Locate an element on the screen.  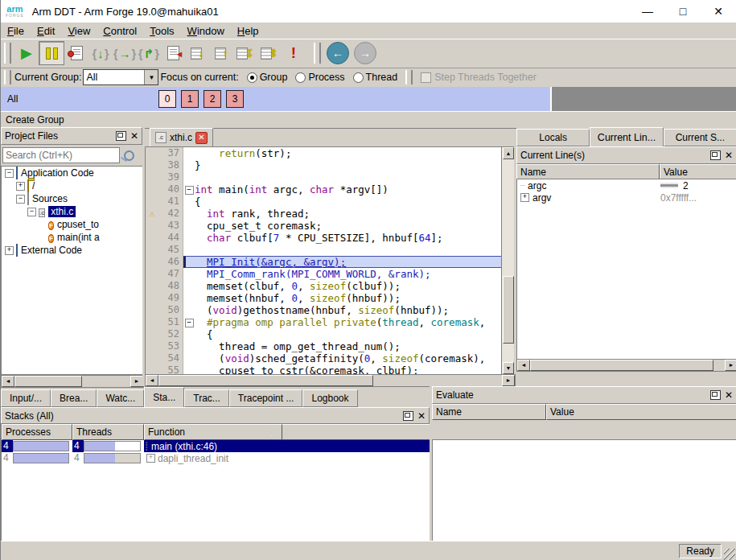
up-stack-frame-icon: ↑ is located at coordinates (221, 53).